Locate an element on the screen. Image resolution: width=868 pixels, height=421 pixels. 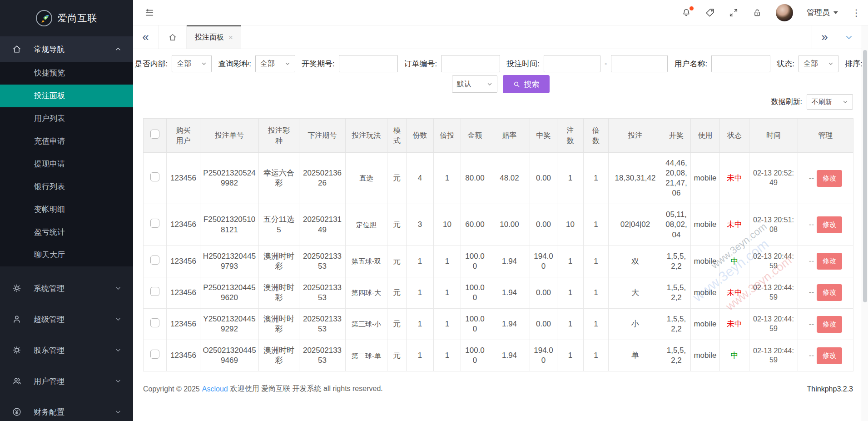
search-button: 搜索 is located at coordinates (526, 84).